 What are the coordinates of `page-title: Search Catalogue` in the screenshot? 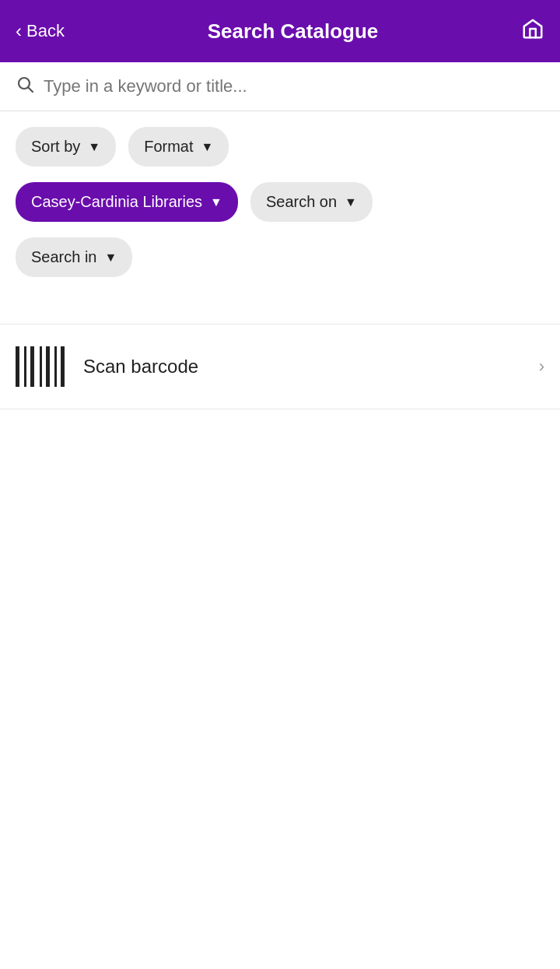 It's located at (292, 31).